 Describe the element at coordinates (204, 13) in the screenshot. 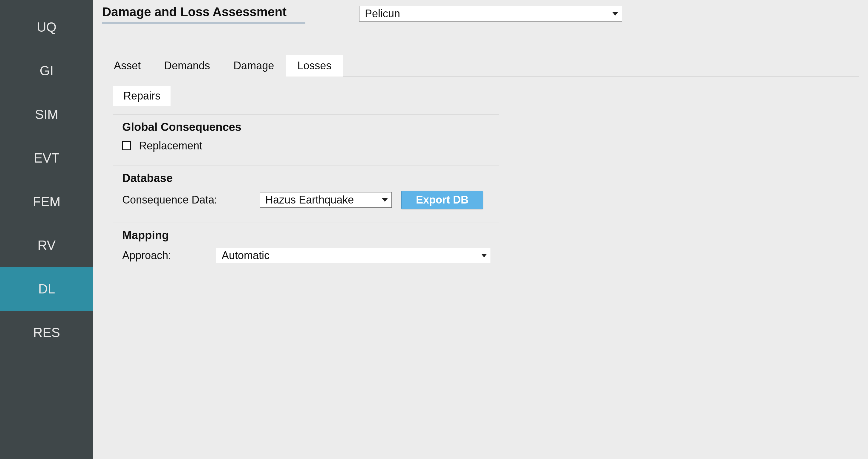

I see `page-title: Damage and Loss Assessment` at that location.